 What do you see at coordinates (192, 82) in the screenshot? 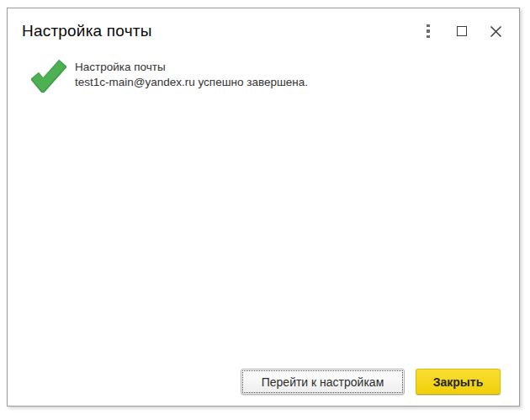
I see `status-message-line2: test1c-main@yandex.ru успешно завершена.` at bounding box center [192, 82].